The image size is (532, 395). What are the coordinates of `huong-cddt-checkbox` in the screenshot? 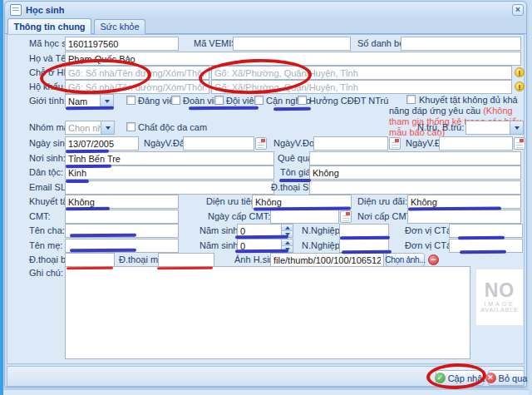 It's located at (303, 100).